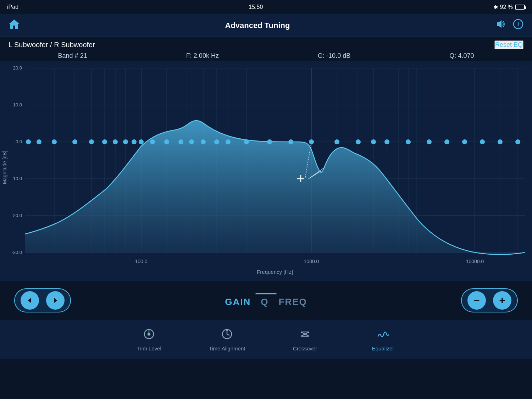  What do you see at coordinates (257, 26) in the screenshot?
I see `header-center: Advanced Tuning` at bounding box center [257, 26].